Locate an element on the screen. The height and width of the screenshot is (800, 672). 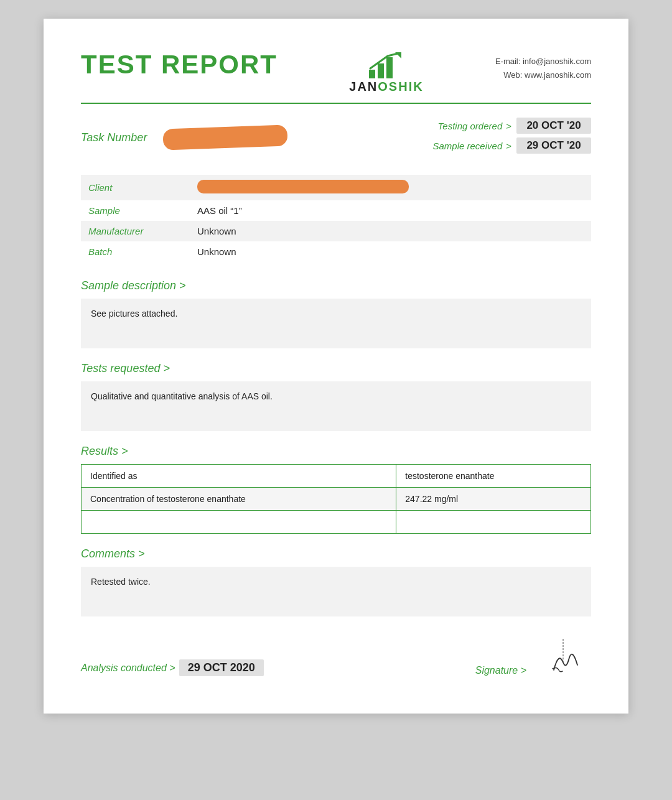
contact-web: Web: www.janoshik.com is located at coordinates (543, 75).